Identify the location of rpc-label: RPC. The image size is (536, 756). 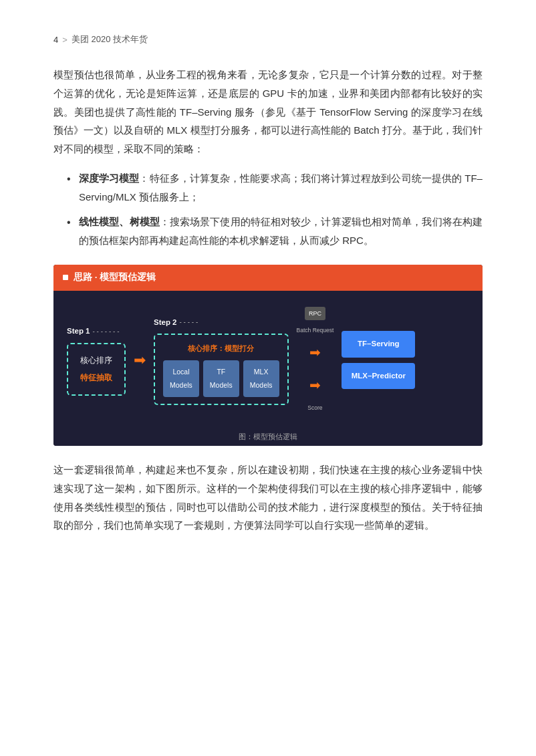
(315, 314).